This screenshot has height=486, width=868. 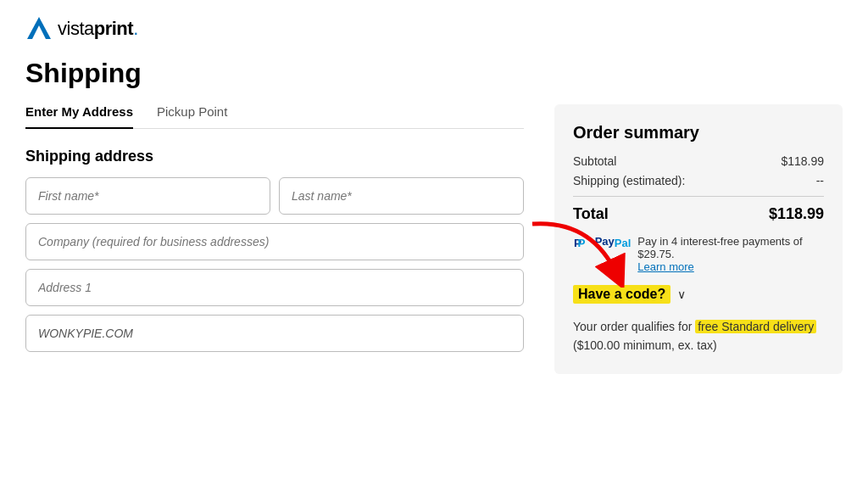 I want to click on total-label: Total, so click(x=591, y=214).